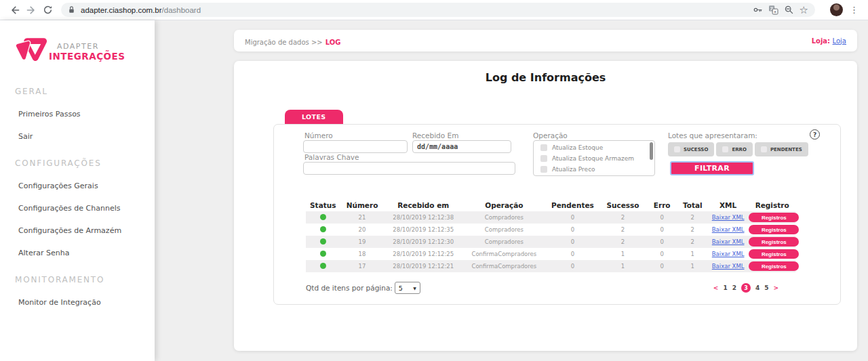 This screenshot has height=361, width=868. Describe the element at coordinates (424, 205) in the screenshot. I see `col-recebido: Recebido em` at that location.